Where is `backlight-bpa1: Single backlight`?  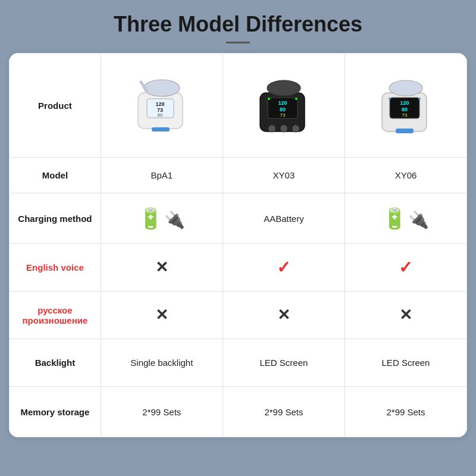 backlight-bpa1: Single backlight is located at coordinates (162, 363).